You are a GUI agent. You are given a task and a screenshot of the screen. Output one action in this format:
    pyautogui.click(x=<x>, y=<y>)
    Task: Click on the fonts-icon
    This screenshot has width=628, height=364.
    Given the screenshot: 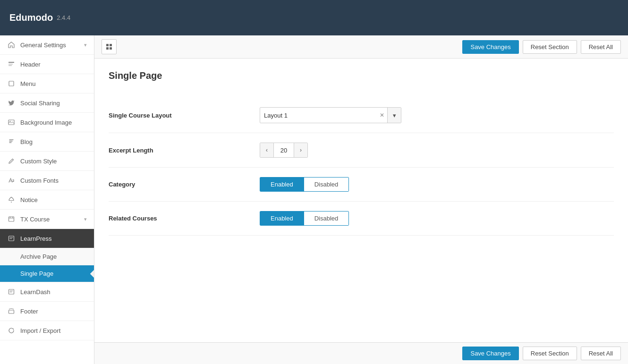 What is the action you would take?
    pyautogui.click(x=11, y=180)
    